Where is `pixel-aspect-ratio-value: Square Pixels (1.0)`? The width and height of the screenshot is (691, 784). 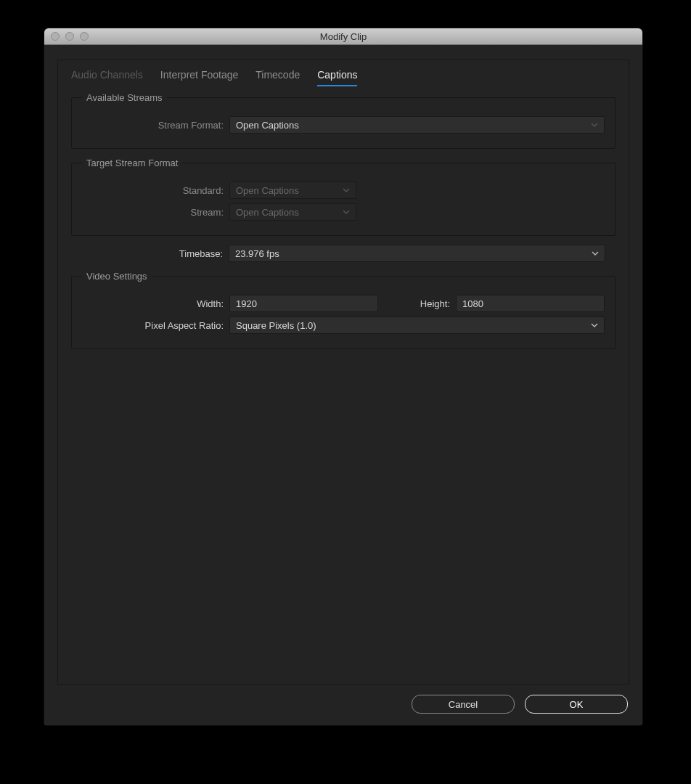
pixel-aspect-ratio-value: Square Pixels (1.0) is located at coordinates (276, 325).